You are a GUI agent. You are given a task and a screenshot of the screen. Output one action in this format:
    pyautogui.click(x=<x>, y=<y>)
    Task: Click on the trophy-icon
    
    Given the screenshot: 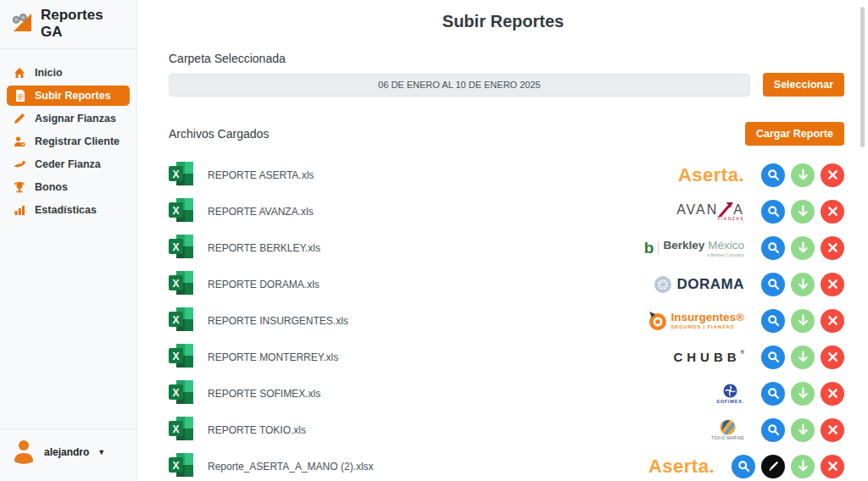 What is the action you would take?
    pyautogui.click(x=19, y=187)
    